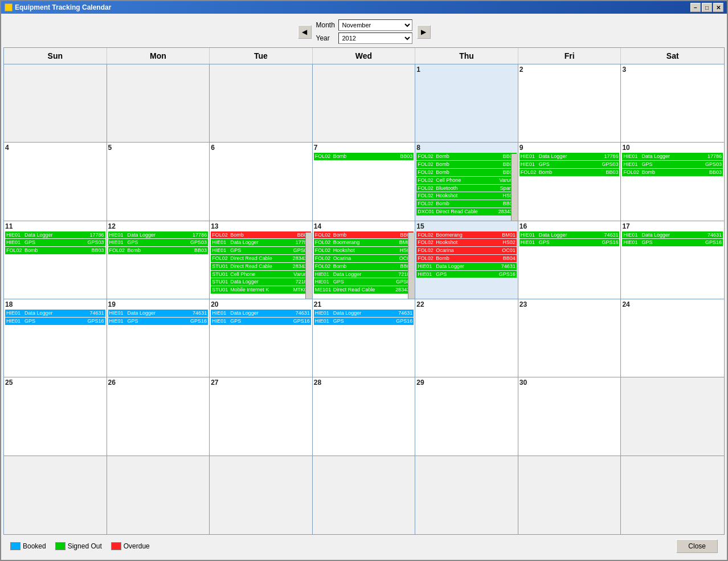  I want to click on calendar-cell: 8FOL02BombBB01FOL02BombBB02FOL02BombBB03…, so click(467, 181).